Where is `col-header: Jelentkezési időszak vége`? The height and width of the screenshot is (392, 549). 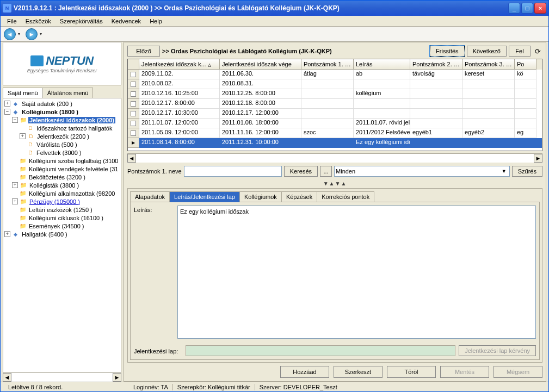 col-header: Jelentkezési időszak vége is located at coordinates (261, 64).